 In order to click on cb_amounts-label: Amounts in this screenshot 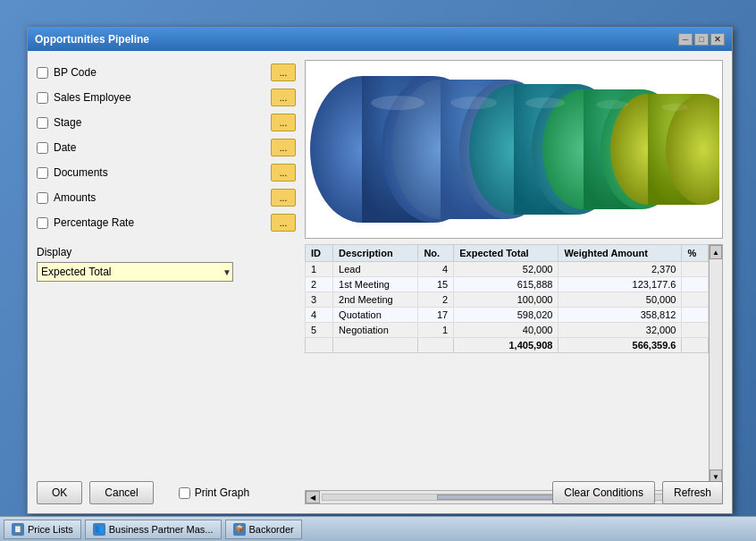, I will do `click(159, 198)`.